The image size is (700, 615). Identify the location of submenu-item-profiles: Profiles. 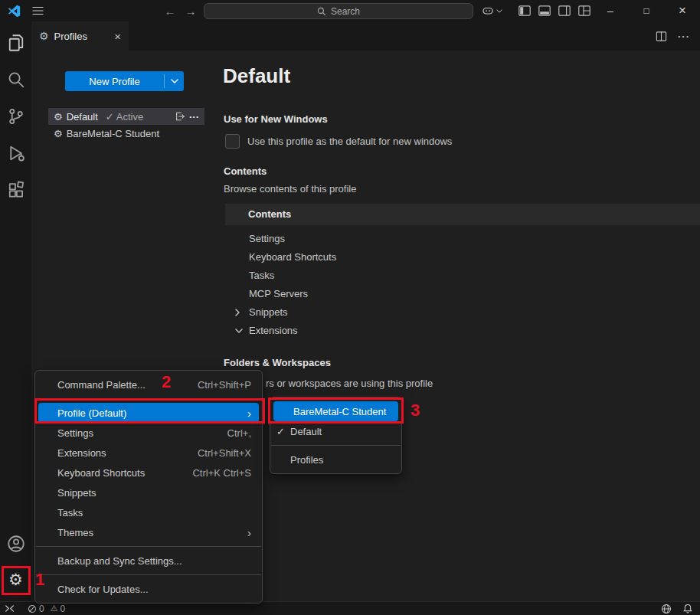
(335, 460).